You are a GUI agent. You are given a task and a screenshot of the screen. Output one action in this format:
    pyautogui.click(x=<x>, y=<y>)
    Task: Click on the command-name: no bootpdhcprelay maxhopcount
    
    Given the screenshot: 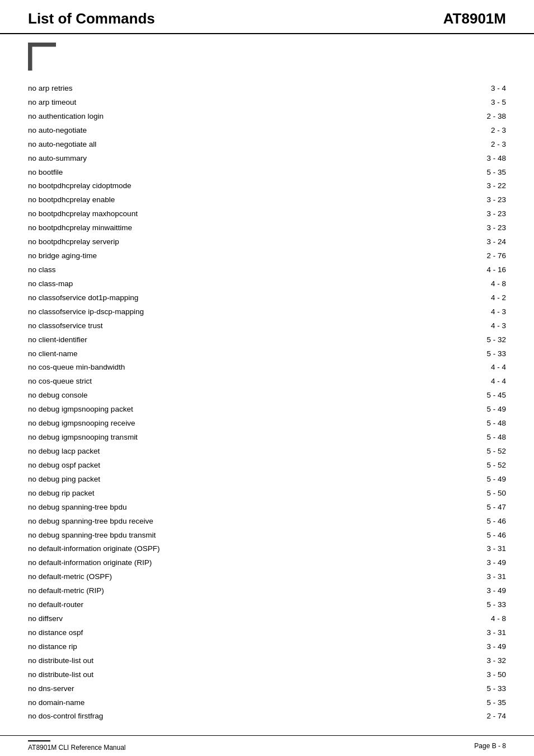 What is the action you would take?
    pyautogui.click(x=245, y=214)
    